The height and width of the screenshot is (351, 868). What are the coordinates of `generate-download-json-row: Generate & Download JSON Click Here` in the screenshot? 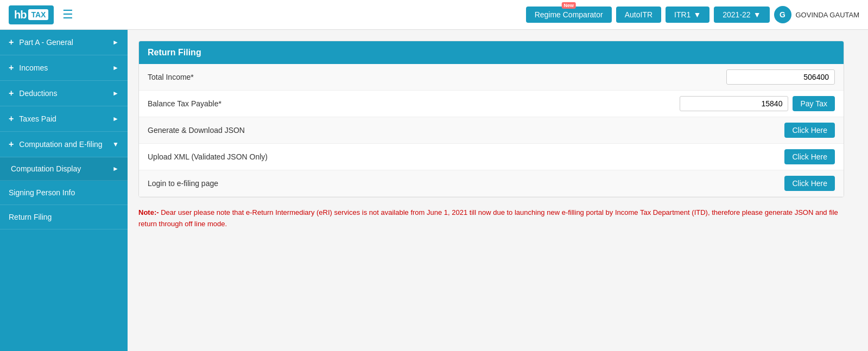 It's located at (491, 130).